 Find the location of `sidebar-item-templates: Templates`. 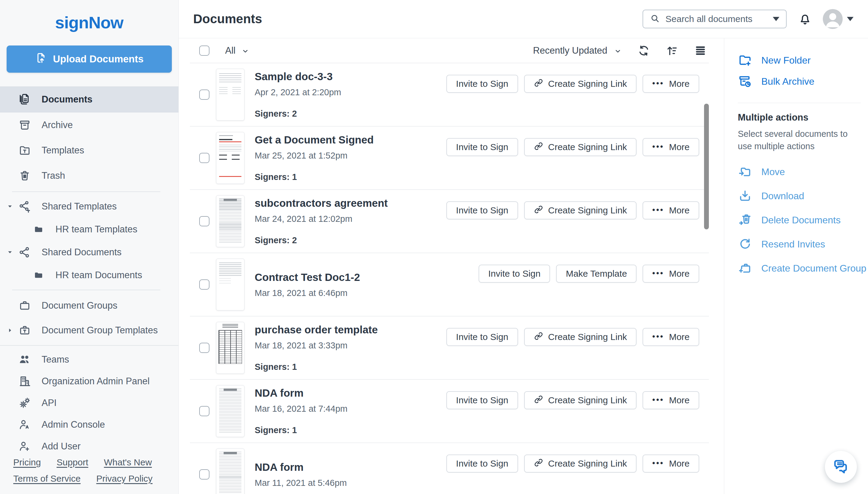

sidebar-item-templates: Templates is located at coordinates (89, 151).